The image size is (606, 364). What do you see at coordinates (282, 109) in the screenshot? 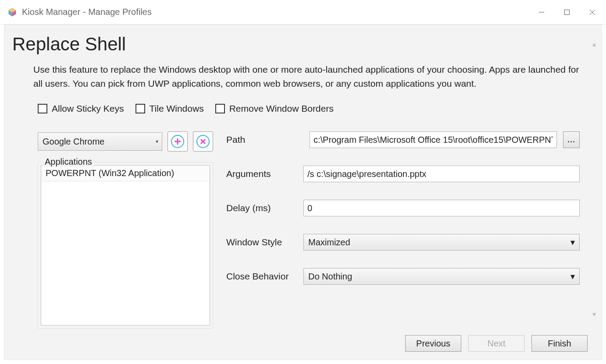
I see `remove-borders-label: Remove Window Borders` at bounding box center [282, 109].